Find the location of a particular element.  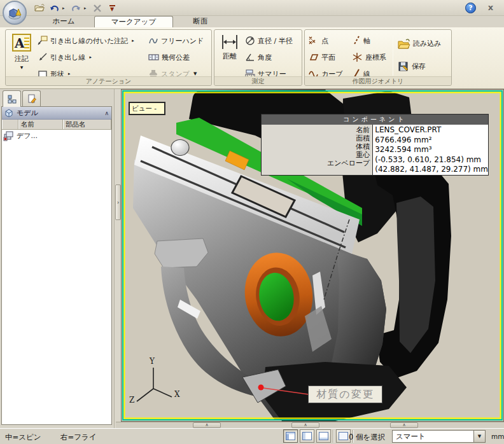

col-icon is located at coordinates (10, 125).